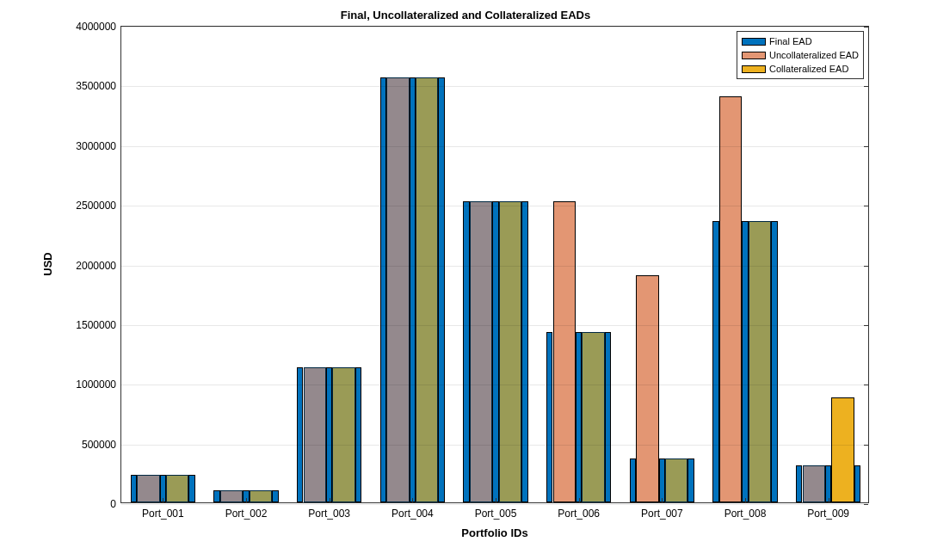 This screenshot has width=931, height=560. I want to click on y-tick-label: 3000000, so click(96, 146).